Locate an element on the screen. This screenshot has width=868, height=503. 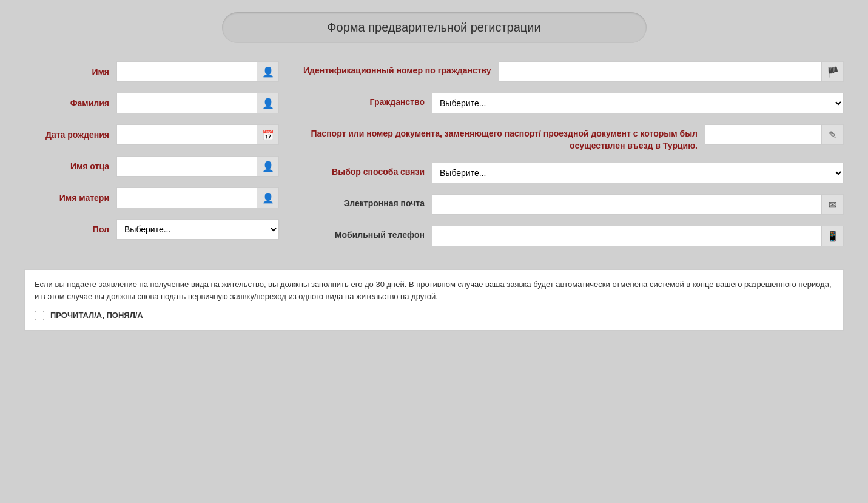
phone-input is located at coordinates (627, 236).